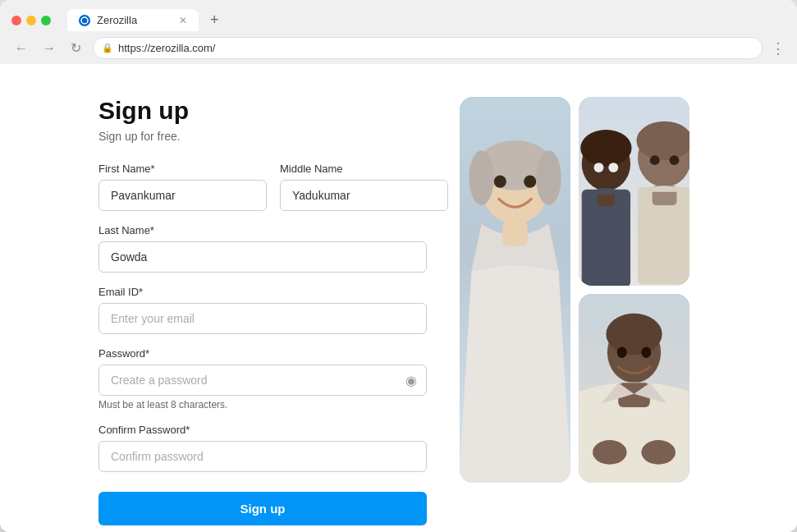  What do you see at coordinates (263, 380) in the screenshot?
I see `password-wrapper: ◉` at bounding box center [263, 380].